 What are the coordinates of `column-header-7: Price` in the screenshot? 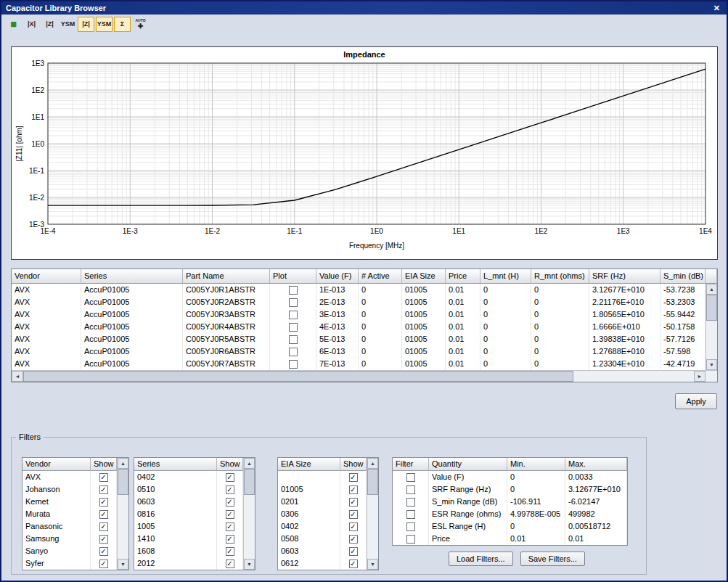 It's located at (463, 276).